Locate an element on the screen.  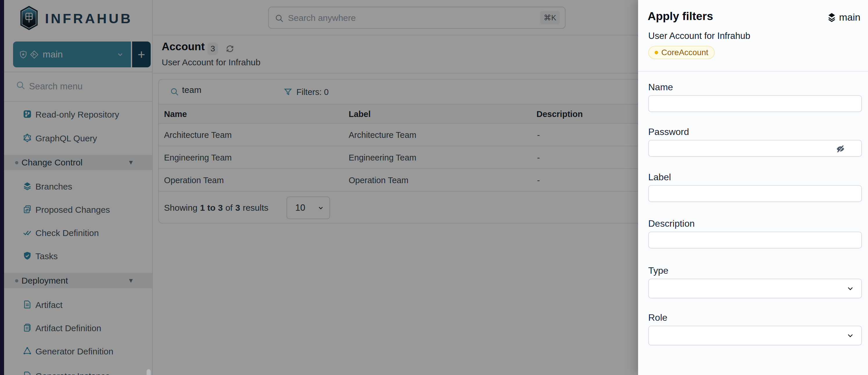
field-label-description: Description is located at coordinates (672, 224).